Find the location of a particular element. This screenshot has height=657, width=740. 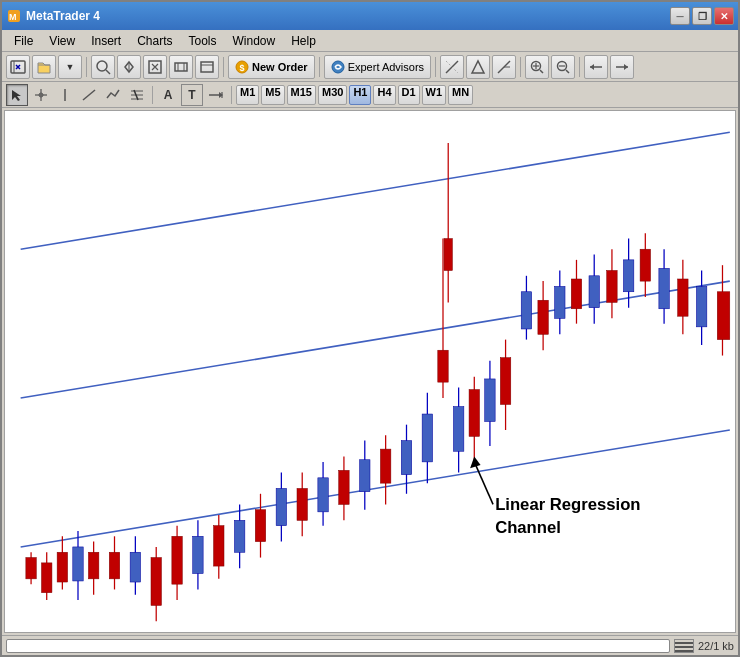

close-button: ✕ is located at coordinates (724, 16).